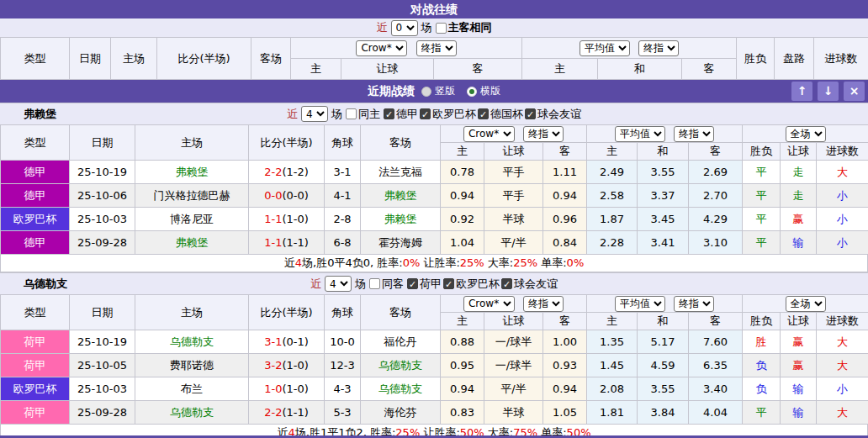  Describe the element at coordinates (483, 284) in the screenshot. I see `league-filter-group: ✓荷甲✓欧罗巴杯✓球会友谊` at that location.